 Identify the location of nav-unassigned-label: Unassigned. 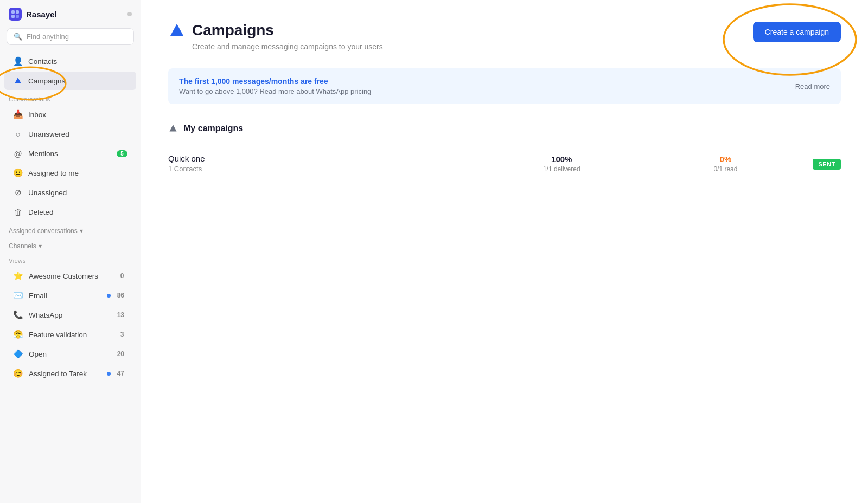
(48, 193).